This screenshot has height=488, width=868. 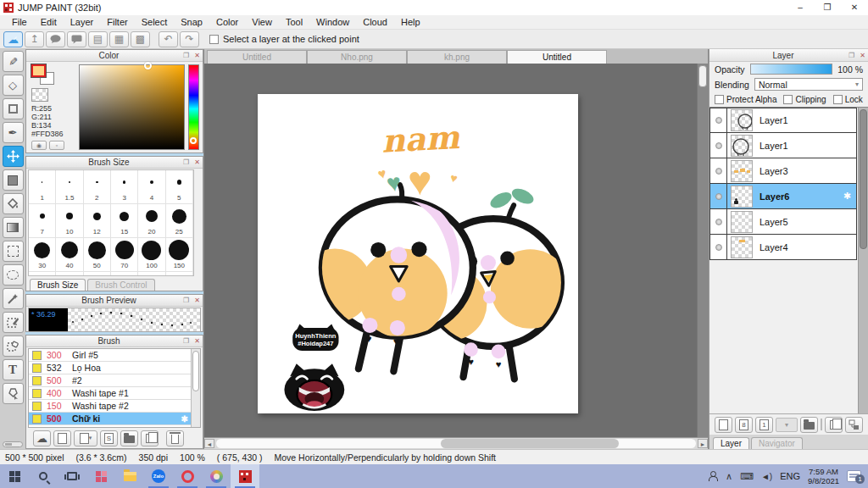 I want to click on brush-new-button, so click(x=63, y=439).